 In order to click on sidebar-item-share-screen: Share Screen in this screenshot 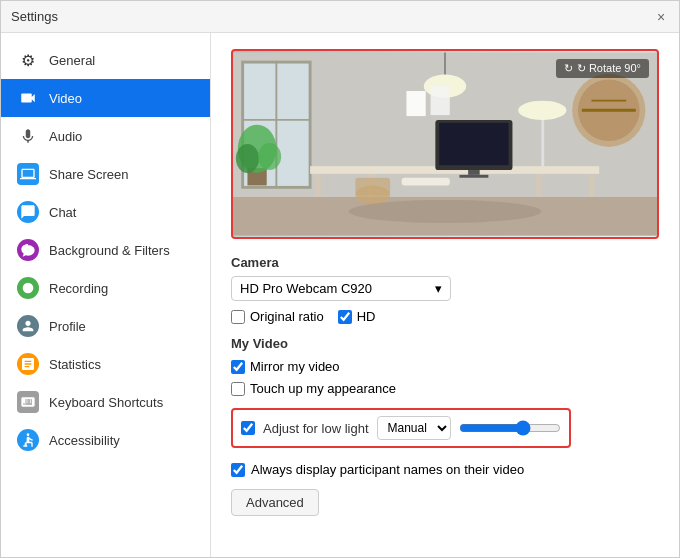, I will do `click(106, 174)`.